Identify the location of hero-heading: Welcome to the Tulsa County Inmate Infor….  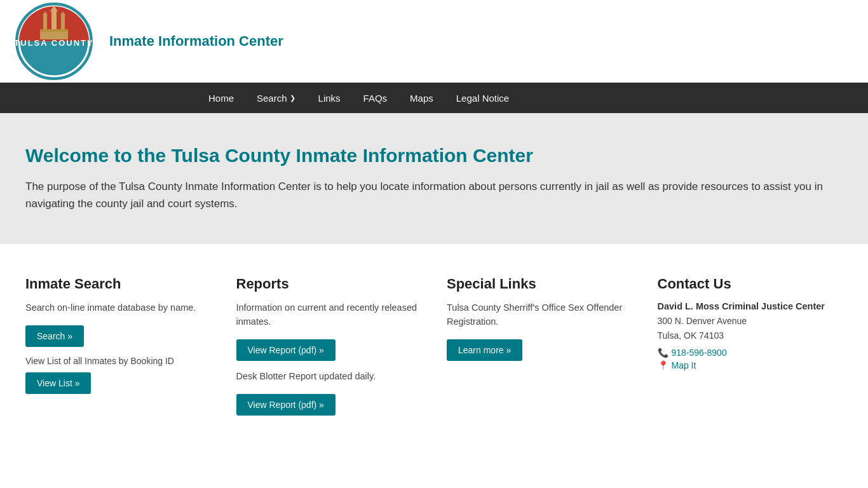
(434, 156).